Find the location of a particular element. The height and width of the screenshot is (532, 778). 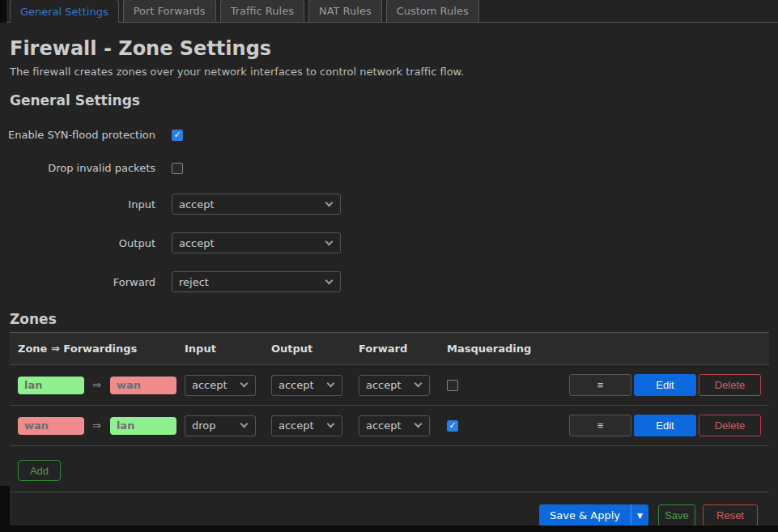

zones-table-header: Zone ⇒ Forwardings Input Output Forward … is located at coordinates (389, 349).